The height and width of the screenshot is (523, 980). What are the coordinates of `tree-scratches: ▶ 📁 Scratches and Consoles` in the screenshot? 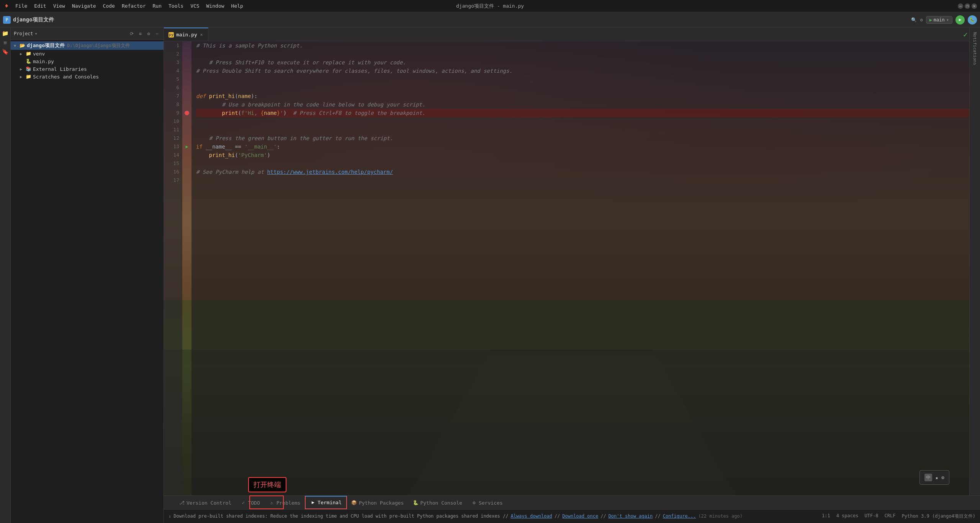 It's located at (90, 77).